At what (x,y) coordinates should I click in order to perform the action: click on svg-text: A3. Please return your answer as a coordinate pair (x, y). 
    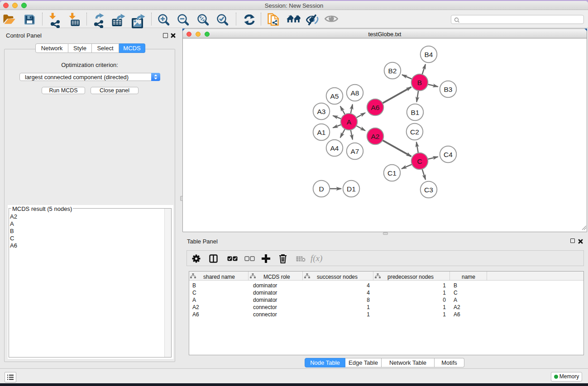
    Looking at the image, I should click on (321, 111).